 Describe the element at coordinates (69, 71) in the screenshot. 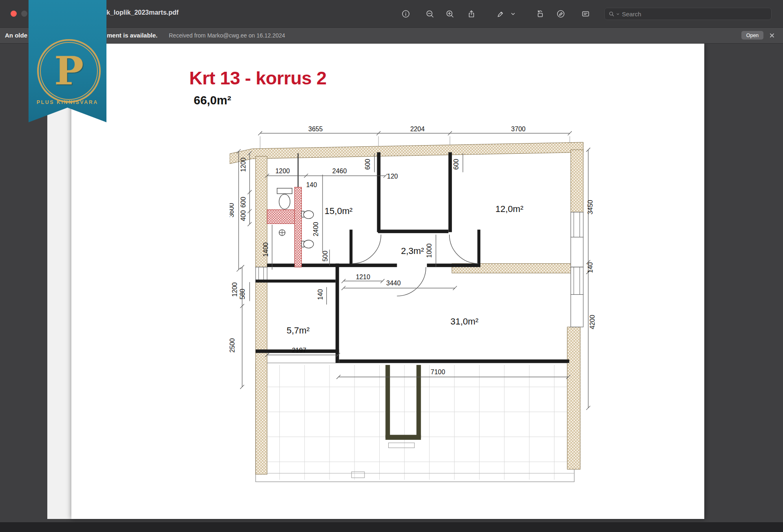

I see `brand-initial: P` at that location.